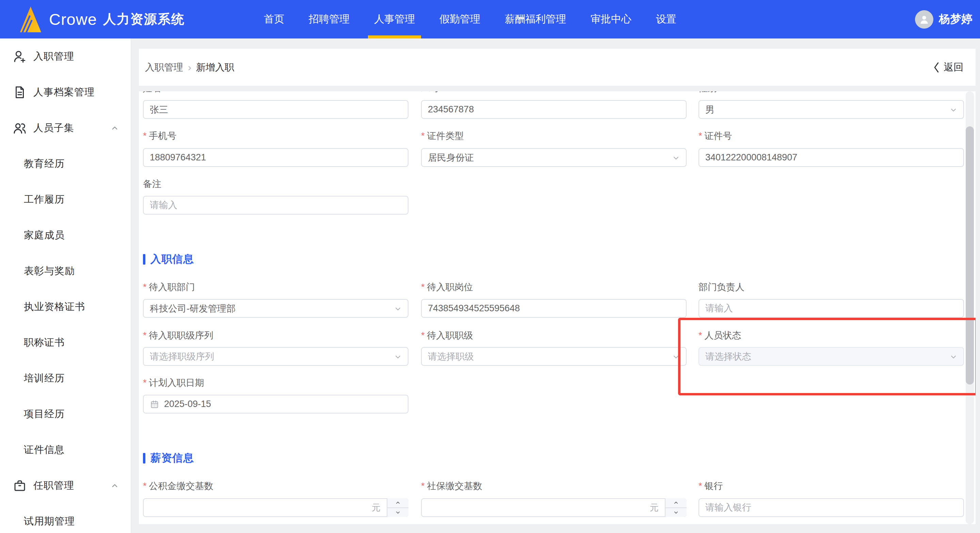 This screenshot has height=533, width=980. Describe the element at coordinates (65, 414) in the screenshot. I see `sidebar-item-projects: 项目经历` at that location.